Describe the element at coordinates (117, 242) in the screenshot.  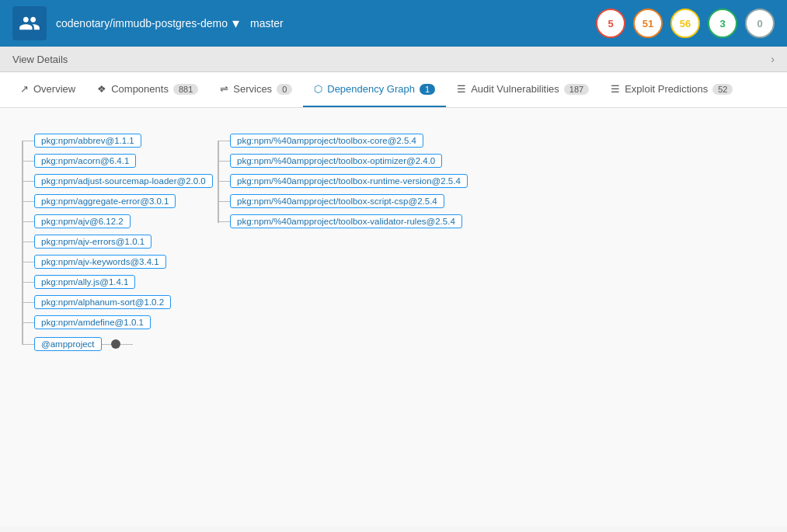
I see `node-ajv-errors: pkg:npm/ajv-errors@1.0.1` at that location.